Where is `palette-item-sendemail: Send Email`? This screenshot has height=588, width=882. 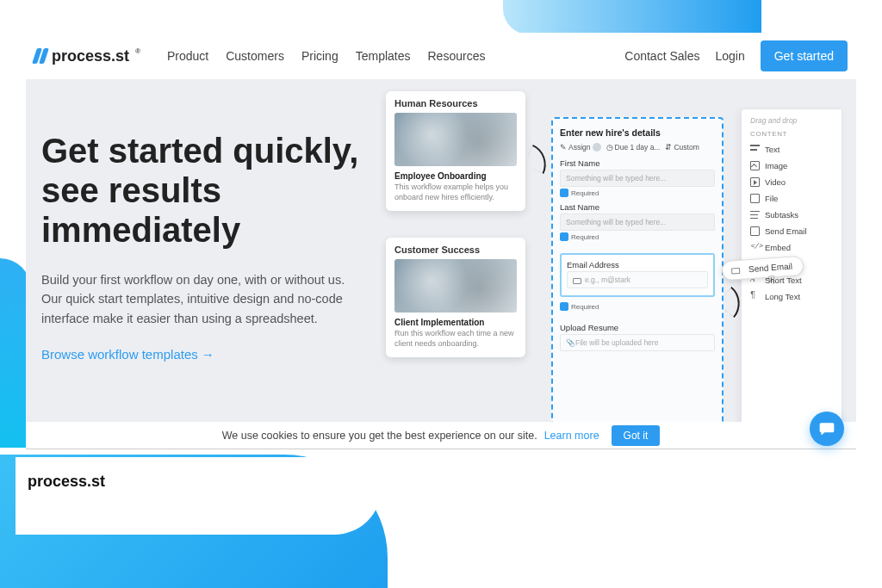 palette-item-sendemail: Send Email is located at coordinates (792, 231).